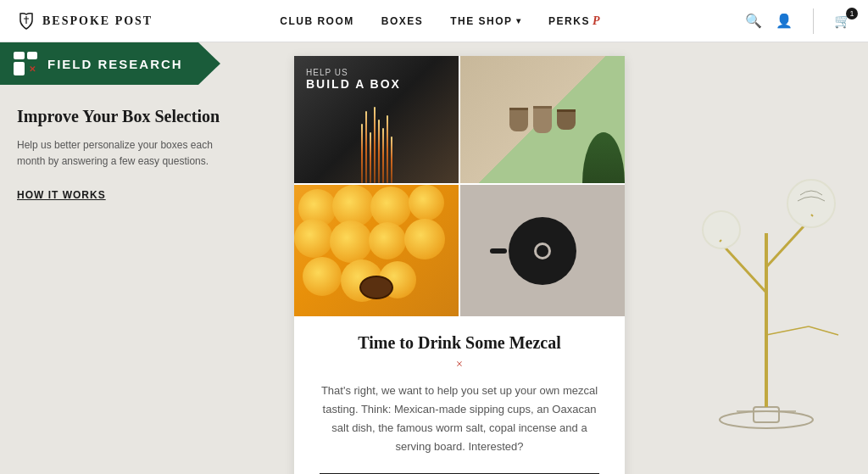 The width and height of the screenshot is (868, 474). What do you see at coordinates (376, 251) in the screenshot?
I see `card-image-lemons` at bounding box center [376, 251].